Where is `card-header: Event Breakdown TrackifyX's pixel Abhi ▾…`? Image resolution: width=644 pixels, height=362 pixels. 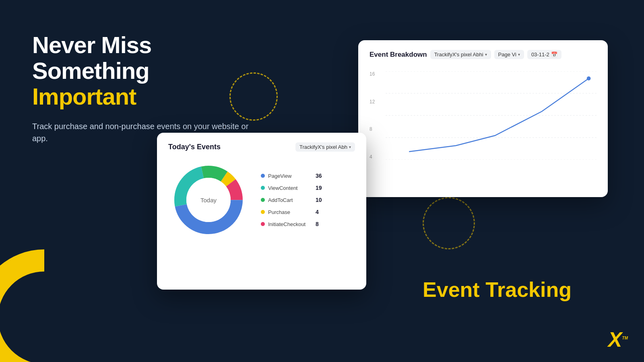
card-header: Event Breakdown TrackifyX's pixel Abhi ▾… is located at coordinates (483, 55).